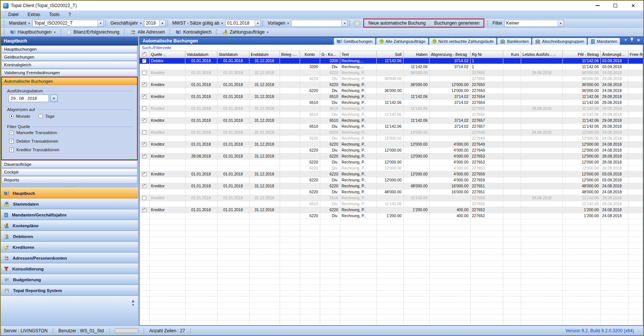 Image resolution: width=644 pixels, height=336 pixels. Describe the element at coordinates (69, 73) in the screenshot. I see `sidebar-item-validierung-fremdwährungen: Validierung Fremdwährungen` at that location.